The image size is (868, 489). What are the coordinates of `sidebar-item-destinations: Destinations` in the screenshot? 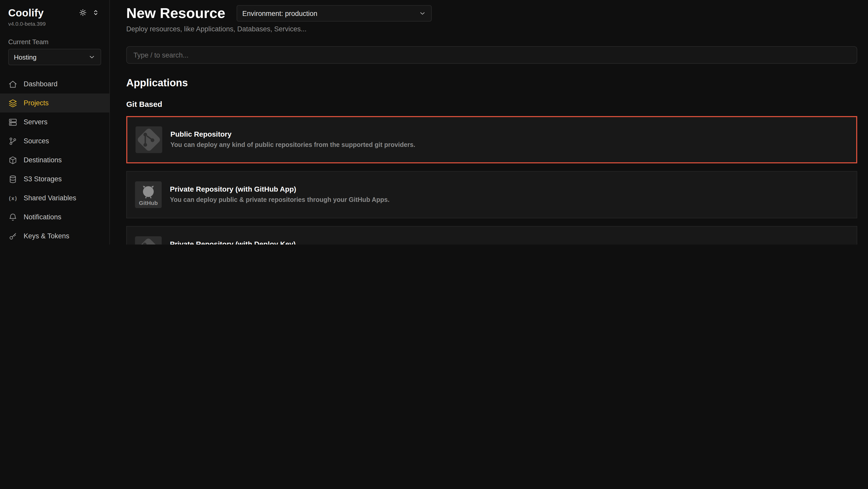 It's located at (55, 160).